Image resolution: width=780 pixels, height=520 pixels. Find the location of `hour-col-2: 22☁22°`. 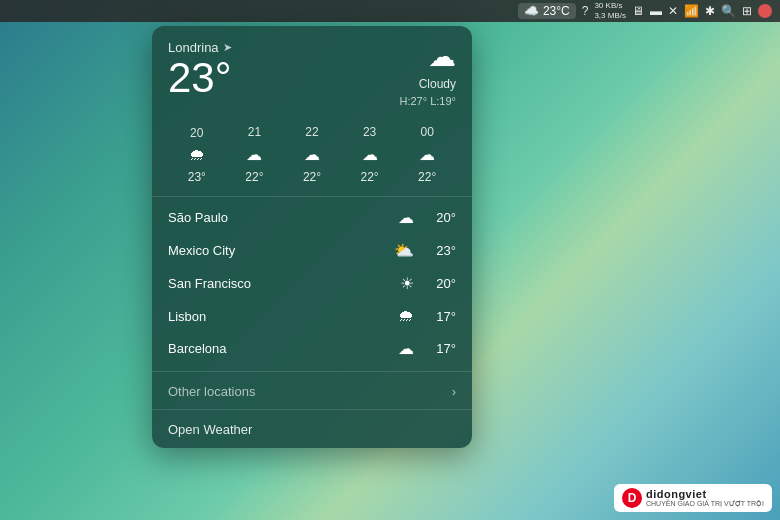

hour-col-2: 22☁22° is located at coordinates (312, 154).